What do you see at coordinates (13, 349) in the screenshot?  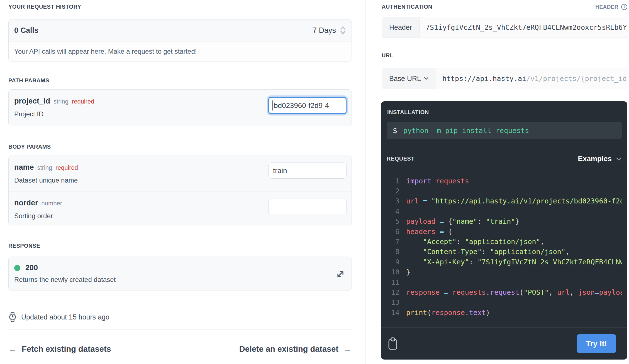 I see `arrow-left-icon: ←` at bounding box center [13, 349].